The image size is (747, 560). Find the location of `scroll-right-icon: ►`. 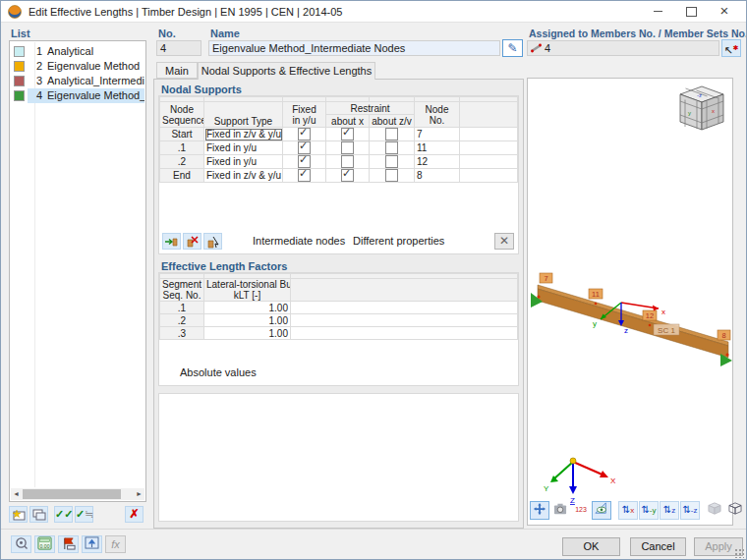

scroll-right-icon: ► is located at coordinates (140, 494).